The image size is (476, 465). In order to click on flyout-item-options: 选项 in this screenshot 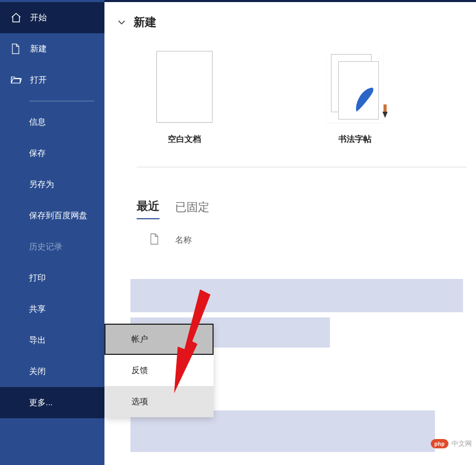, I will do `click(159, 402)`.